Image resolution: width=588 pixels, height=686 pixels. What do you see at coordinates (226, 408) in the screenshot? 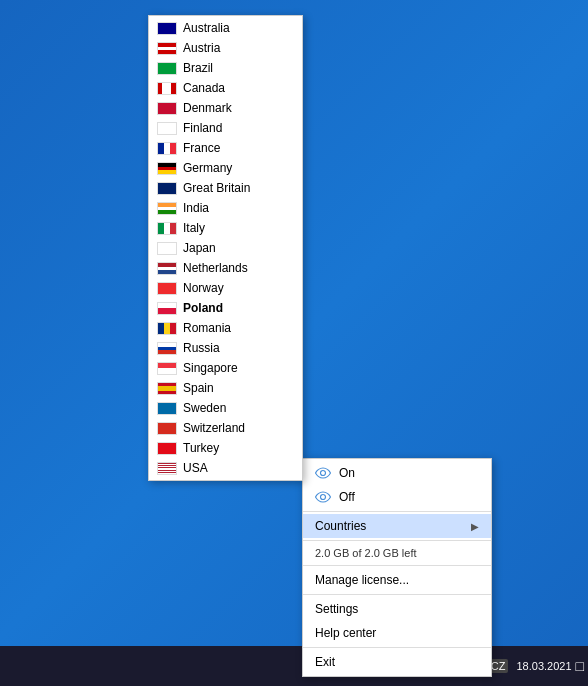
I see `country-item-sweden: Sweden` at bounding box center [226, 408].